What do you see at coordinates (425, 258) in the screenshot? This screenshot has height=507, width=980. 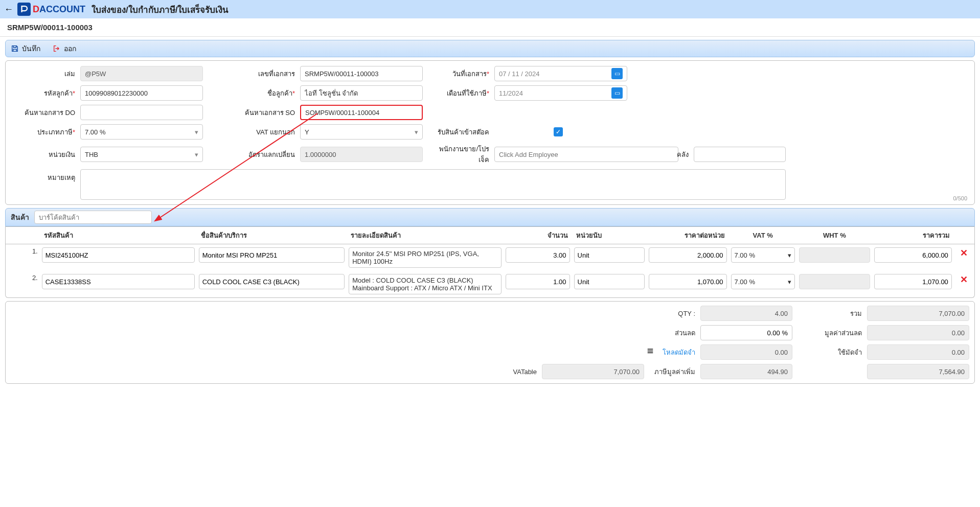 I see `item-detail-input: Monitor 24.5'' MSI PRO MP251 (IPS, VGA, …` at bounding box center [425, 258].